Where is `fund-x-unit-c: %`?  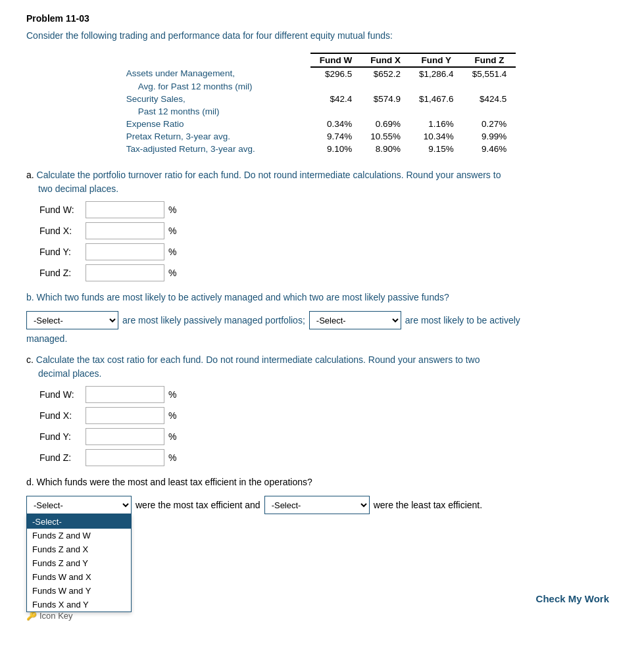 fund-x-unit-c: % is located at coordinates (172, 416).